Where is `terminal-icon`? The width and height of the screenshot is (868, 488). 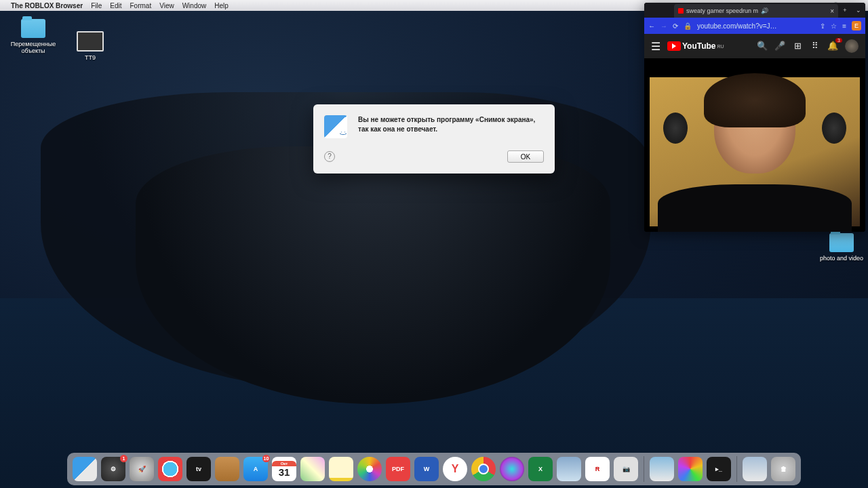
terminal-icon is located at coordinates (90, 41).